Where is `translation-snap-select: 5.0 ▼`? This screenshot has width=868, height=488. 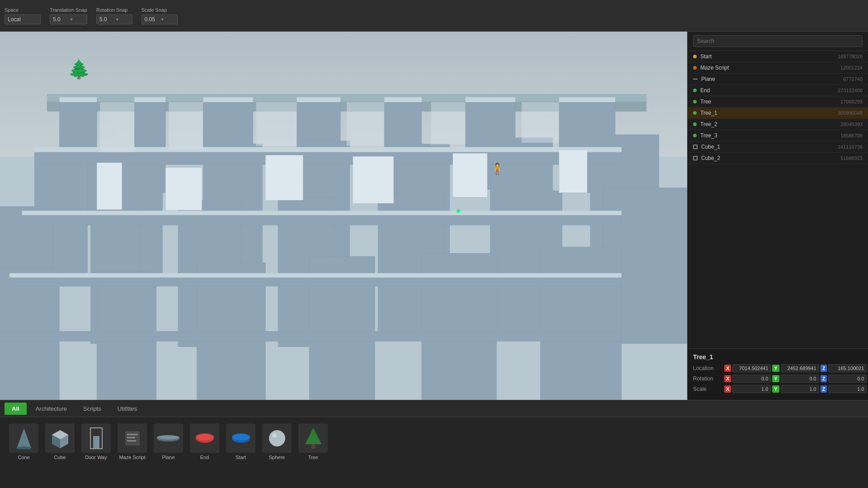
translation-snap-select: 5.0 ▼ is located at coordinates (69, 19).